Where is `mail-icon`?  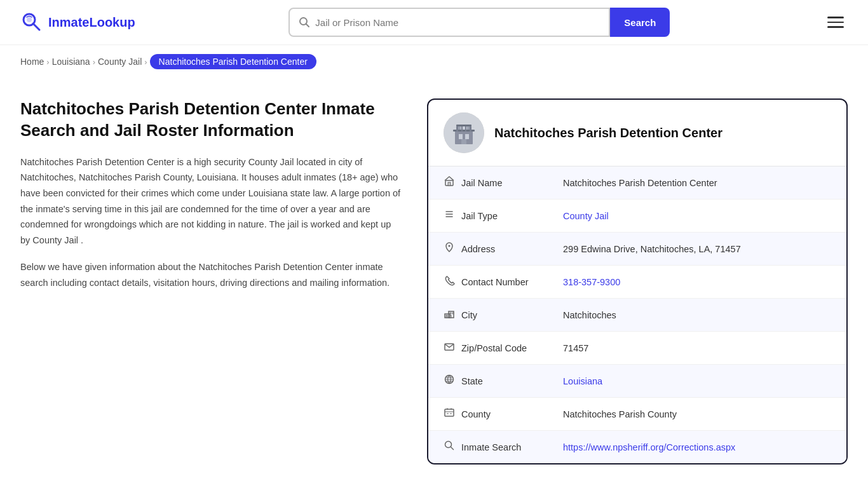 mail-icon is located at coordinates (452, 348).